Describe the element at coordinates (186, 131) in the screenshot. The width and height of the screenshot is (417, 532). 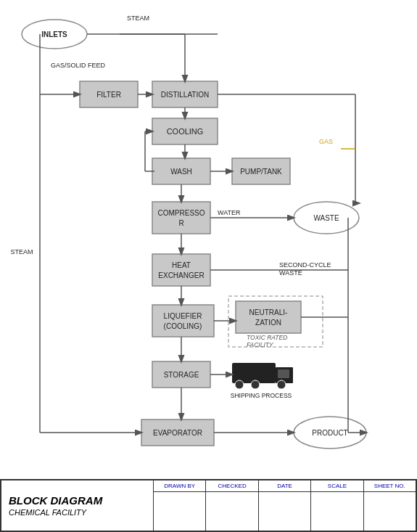
I see `cooling-label: COOLING` at that location.